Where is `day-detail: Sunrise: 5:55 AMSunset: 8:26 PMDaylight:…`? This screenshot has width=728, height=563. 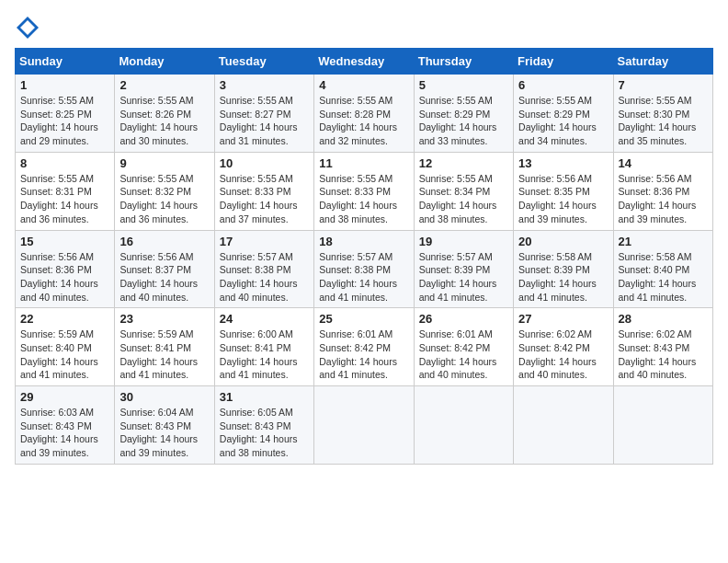 day-detail: Sunrise: 5:55 AMSunset: 8:26 PMDaylight:… is located at coordinates (164, 121).